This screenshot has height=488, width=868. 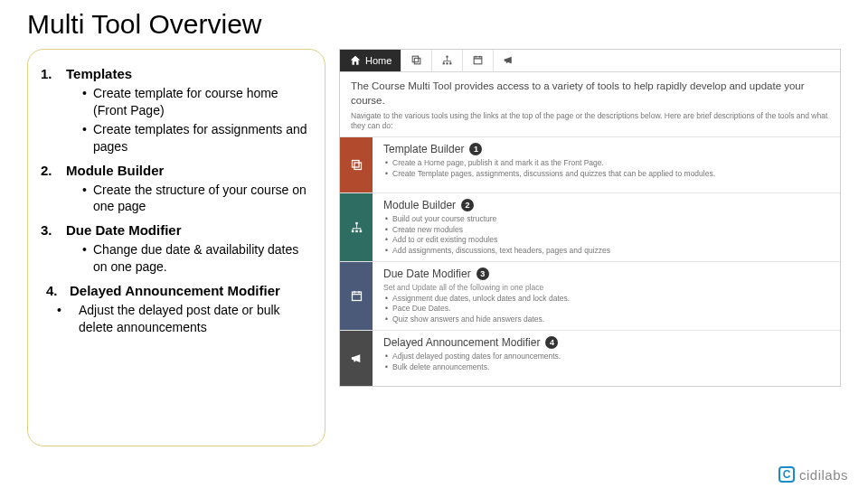 What do you see at coordinates (423, 149) in the screenshot?
I see `section-title: Template Builder` at bounding box center [423, 149].